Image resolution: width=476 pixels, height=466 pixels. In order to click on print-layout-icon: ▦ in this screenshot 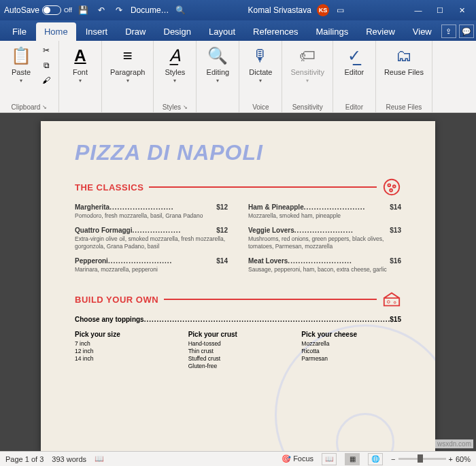, I will do `click(352, 459)`.